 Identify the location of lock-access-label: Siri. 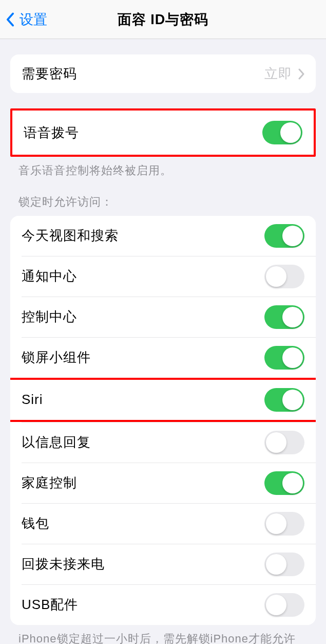
(32, 400).